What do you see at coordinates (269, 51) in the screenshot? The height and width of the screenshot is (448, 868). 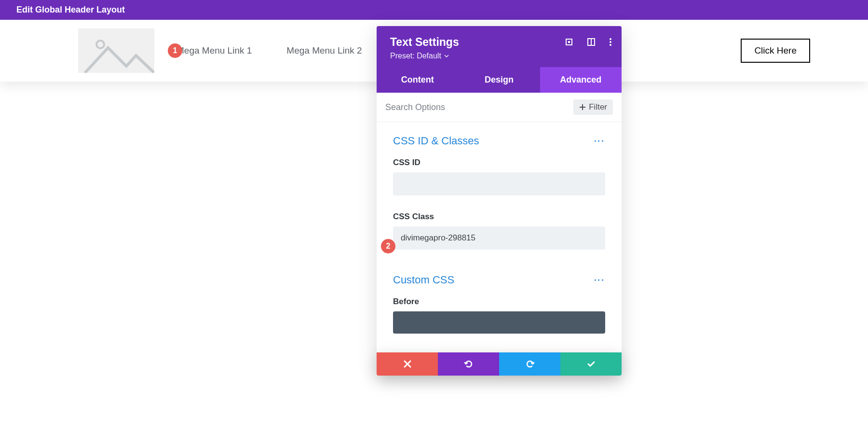 I see `menu-links: Mega Menu Link 1 Mega Menu Link 2` at bounding box center [269, 51].